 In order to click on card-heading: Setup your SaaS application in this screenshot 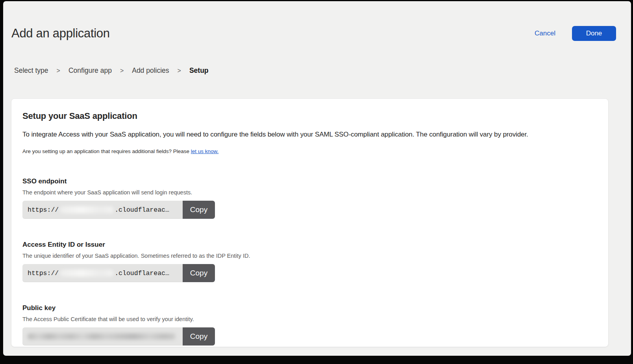, I will do `click(310, 116)`.